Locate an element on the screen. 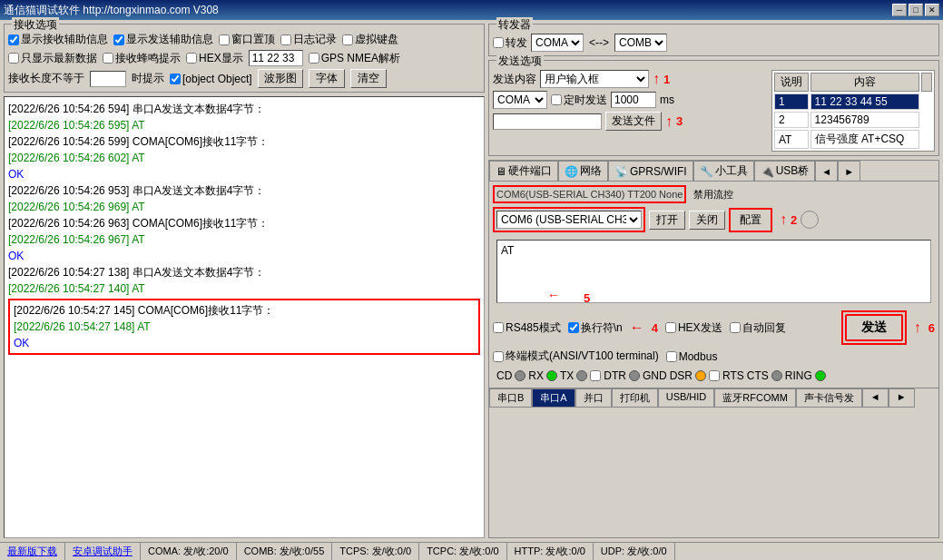 The height and width of the screenshot is (560, 943). rx-label: RX is located at coordinates (535, 376).